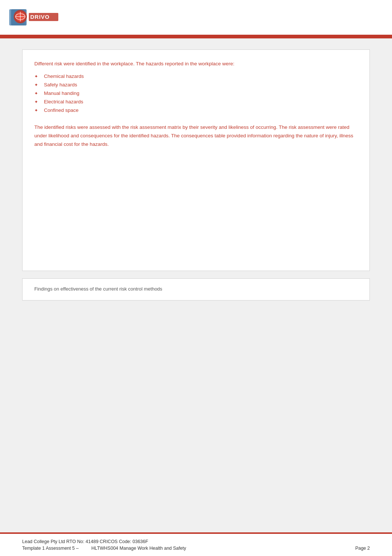 This screenshot has width=392, height=556. Describe the element at coordinates (63, 102) in the screenshot. I see `hazard-item-label: Electrical hazards` at that location.